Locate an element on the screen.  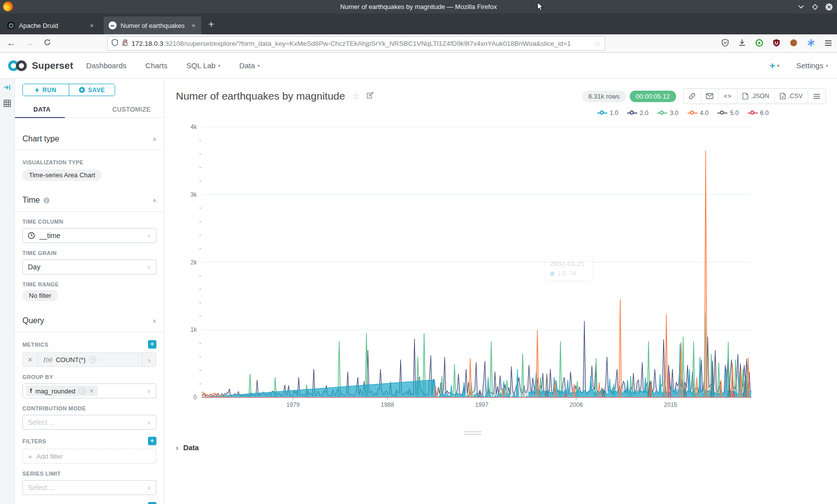
run-save-group: RUN SAVE is located at coordinates (69, 90).